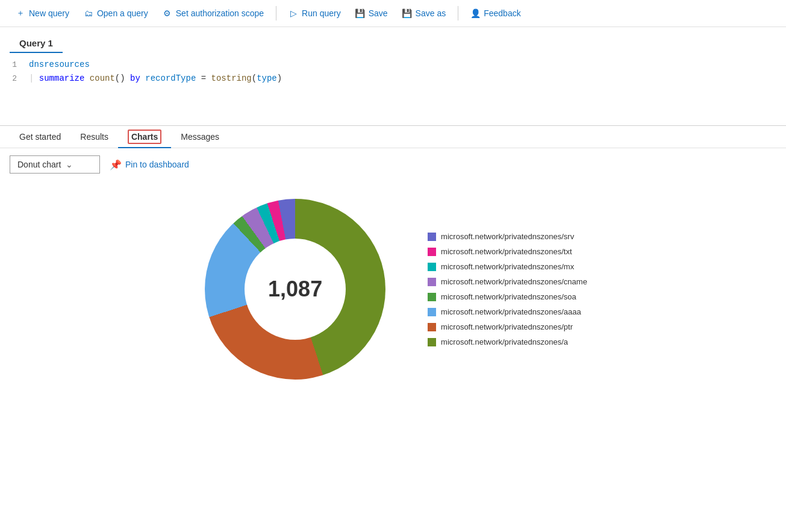  Describe the element at coordinates (39, 164) in the screenshot. I see `chart-type-label: Donut chart` at that location.